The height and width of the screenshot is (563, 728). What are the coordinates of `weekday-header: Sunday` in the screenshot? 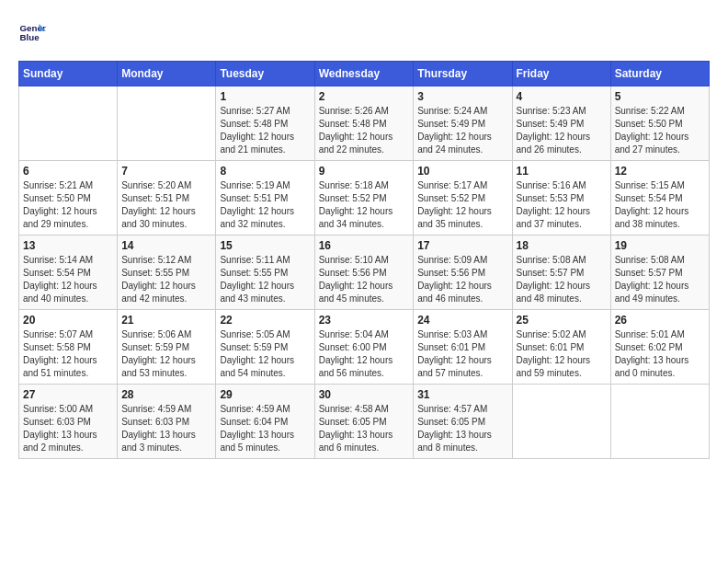 It's located at (68, 74).